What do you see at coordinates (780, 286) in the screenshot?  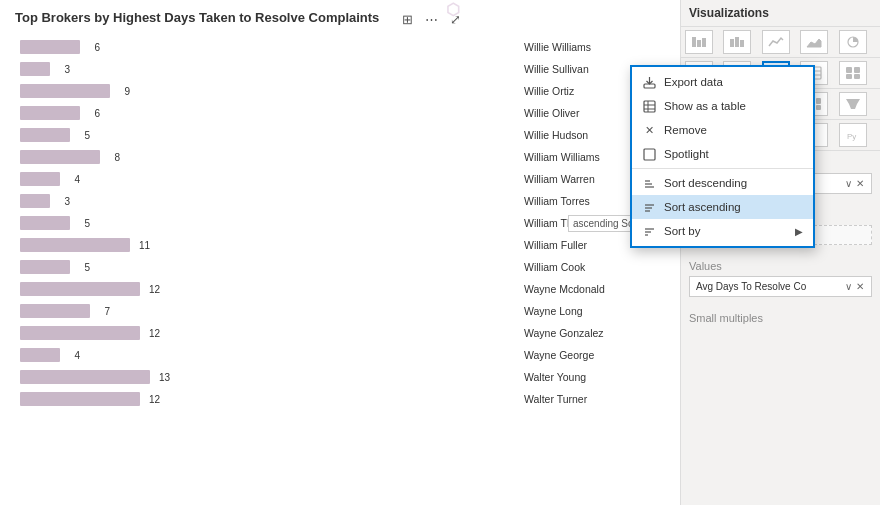 I see `values-field: Avg Days To Resolve Co ∨ ✕` at bounding box center [780, 286].